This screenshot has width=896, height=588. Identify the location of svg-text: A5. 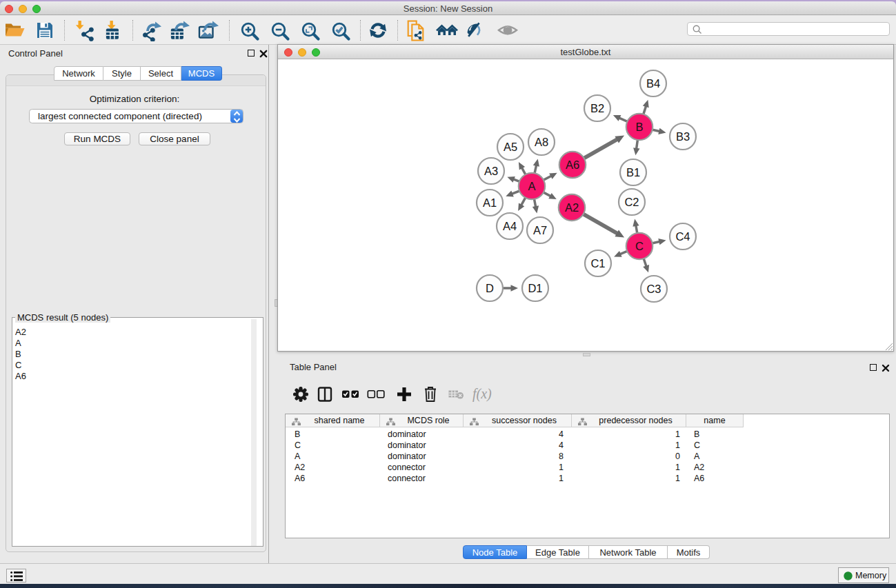
(510, 147).